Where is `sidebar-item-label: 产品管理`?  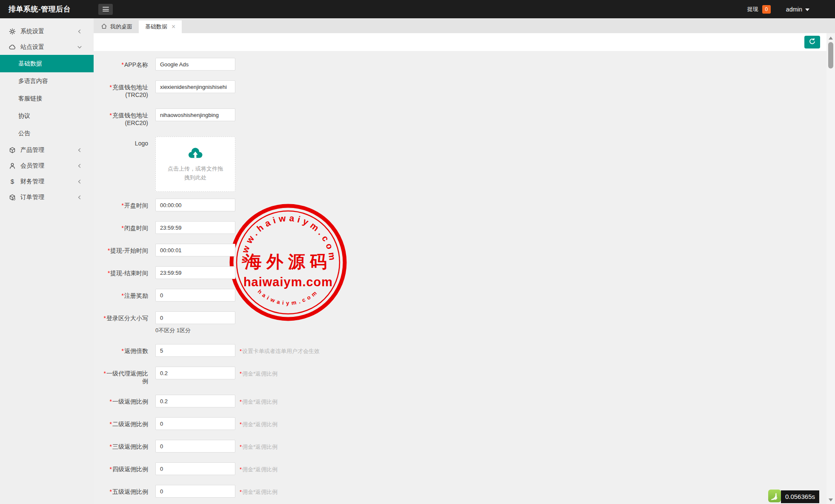
sidebar-item-label: 产品管理 is located at coordinates (32, 150).